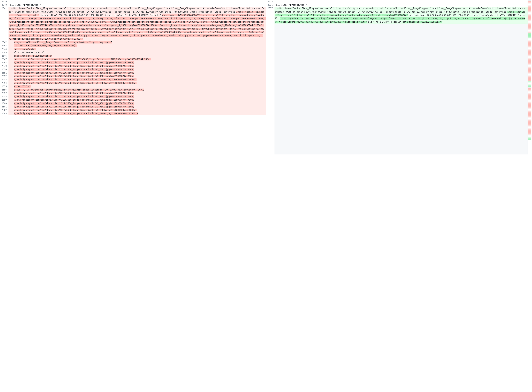  What do you see at coordinates (397, 15) in the screenshot?
I see `diff-row: 2337 <div class="ProductItem__Wrapper"><…` at bounding box center [397, 15].